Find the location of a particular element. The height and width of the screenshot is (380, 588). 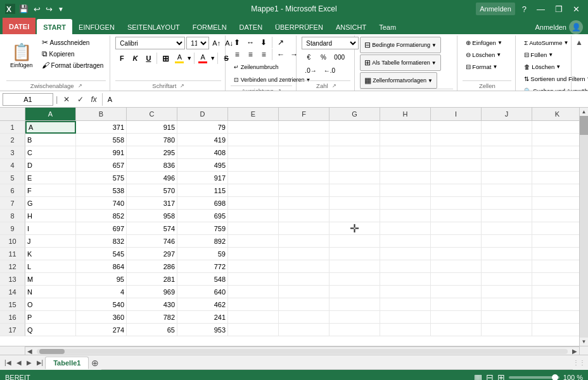

number-format-select: Standard is located at coordinates (330, 43).